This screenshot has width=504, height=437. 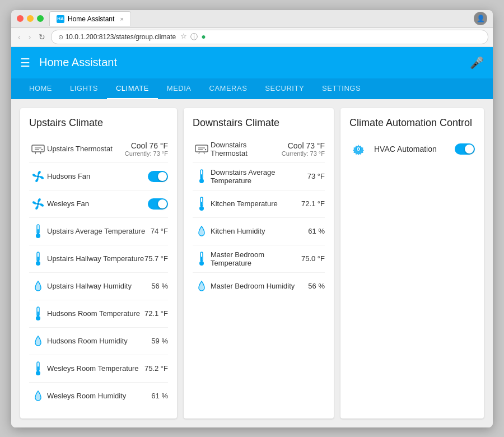 What do you see at coordinates (252, 89) in the screenshot?
I see `nav-tabs: HOME LIGHTS CLIMATE MEDIA CAMERAS SECURI…` at bounding box center [252, 89].